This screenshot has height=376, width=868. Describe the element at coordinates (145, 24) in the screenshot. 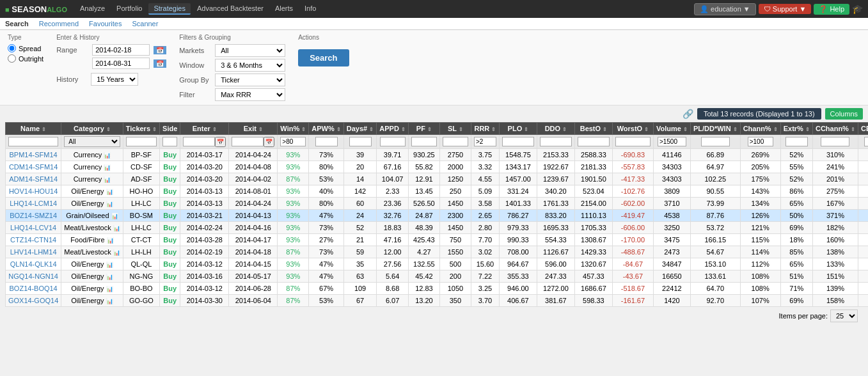

I see `subnav-scanner: Scanner` at that location.